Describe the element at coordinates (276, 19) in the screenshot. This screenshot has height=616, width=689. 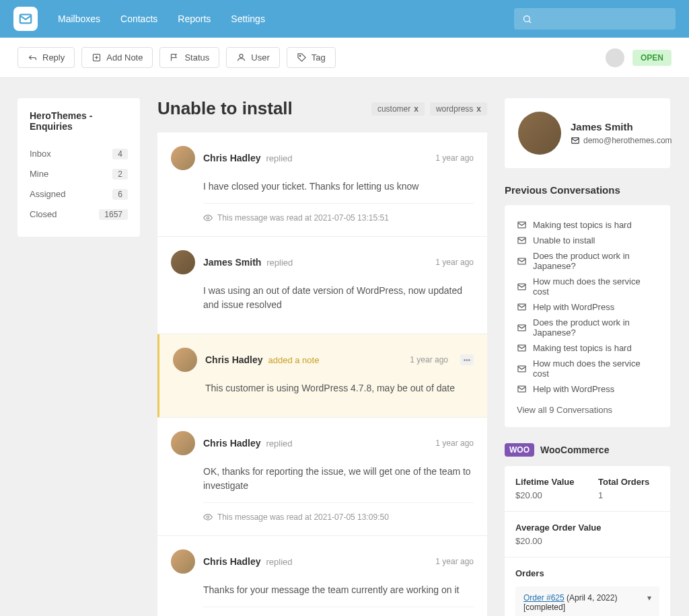
I see `nav-links: Mailboxes Contacts Reports Settings` at that location.